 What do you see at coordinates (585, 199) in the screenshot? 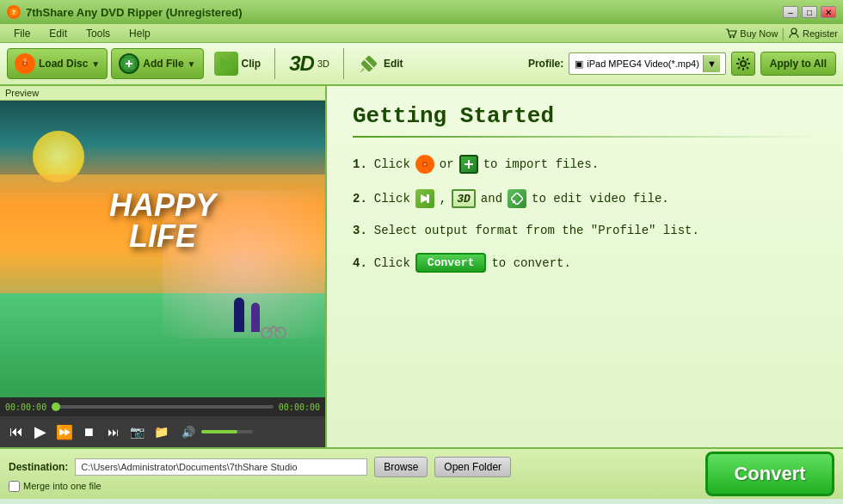
I see `step-2: 2. Click , 3D and to edit vi` at bounding box center [585, 199].